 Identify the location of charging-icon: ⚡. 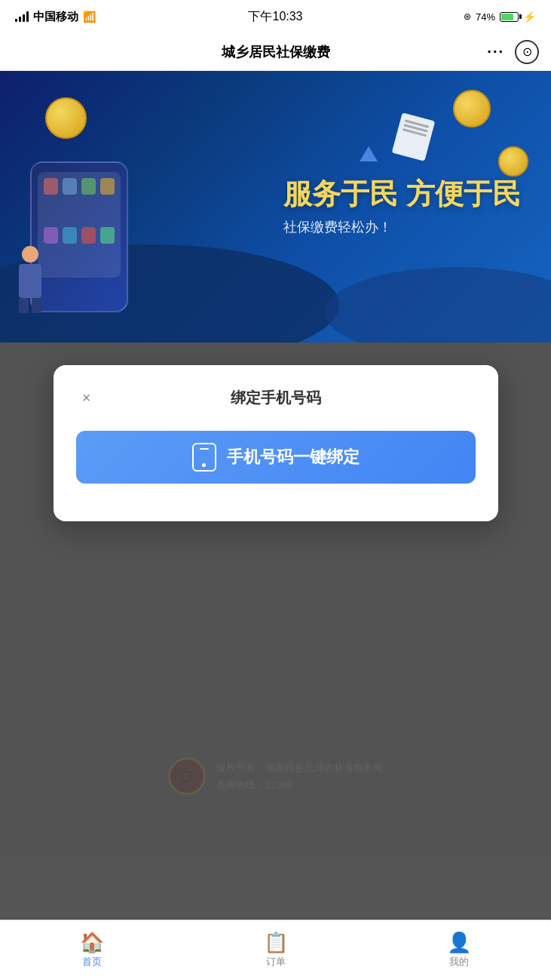
(529, 17).